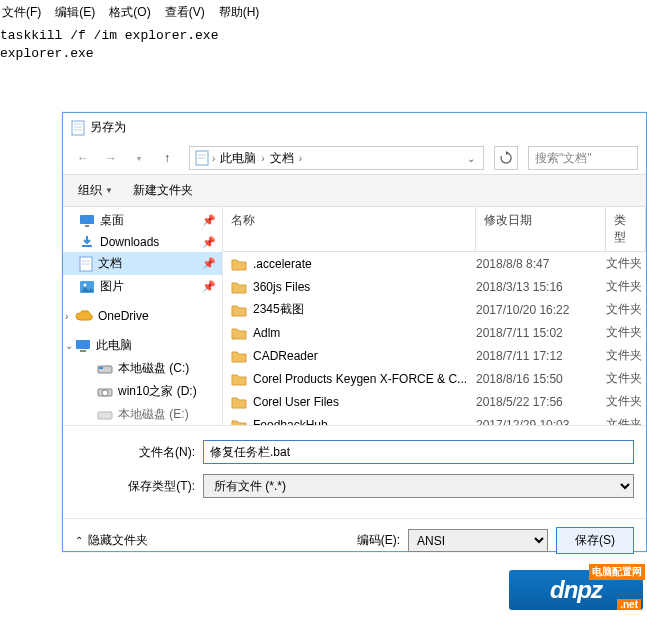 This screenshot has width=647, height=622. Describe the element at coordinates (142, 414) in the screenshot. I see `sidebar-item-drive-e: 本地磁盘 (E:)` at that location.